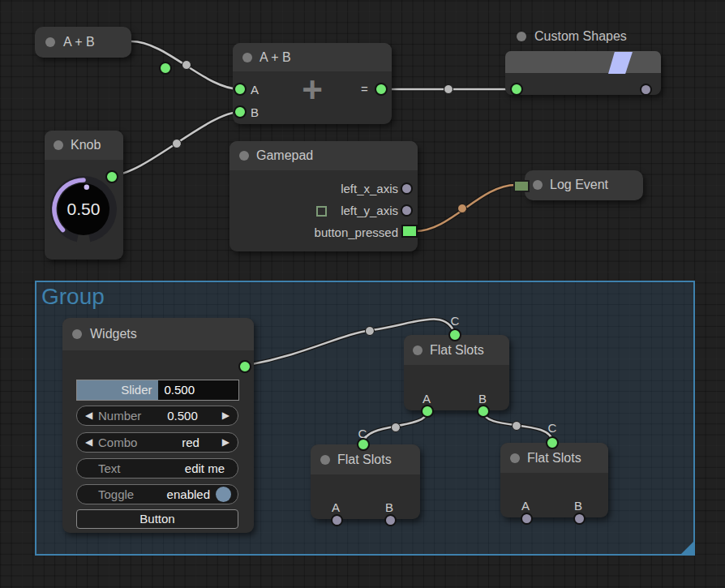 This screenshot has width=725, height=588. What do you see at coordinates (157, 495) in the screenshot?
I see `toggle-widget: Toggle enabled` at bounding box center [157, 495].